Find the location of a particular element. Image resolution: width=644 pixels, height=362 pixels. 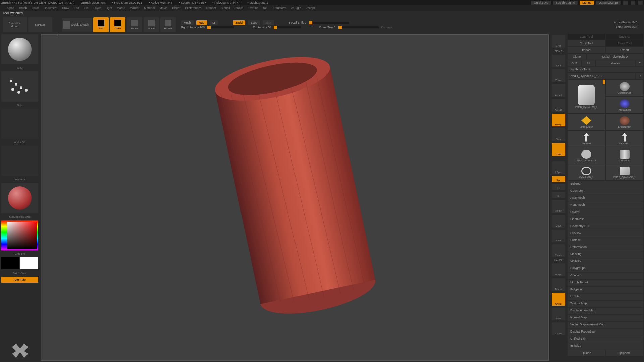

section-vector-displacement-map: Vector Displacement Map is located at coordinates (605, 325).